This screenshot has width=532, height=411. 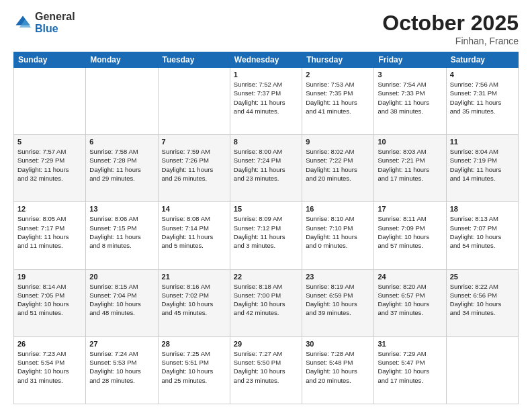 I want to click on day-cell: 17Sunrise: 8:11 AM Sunset: 7:09 PM Dayli…, so click(x=410, y=236).